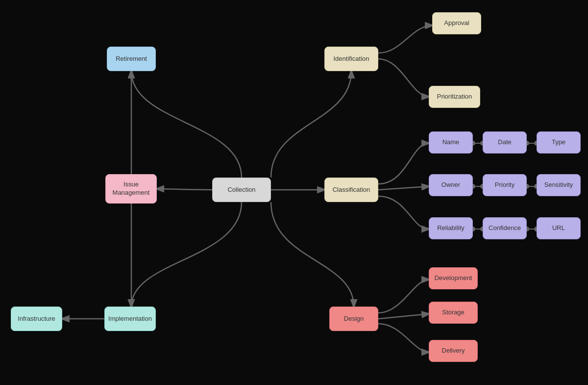  Describe the element at coordinates (354, 319) in the screenshot. I see `design-node: Design` at that location.